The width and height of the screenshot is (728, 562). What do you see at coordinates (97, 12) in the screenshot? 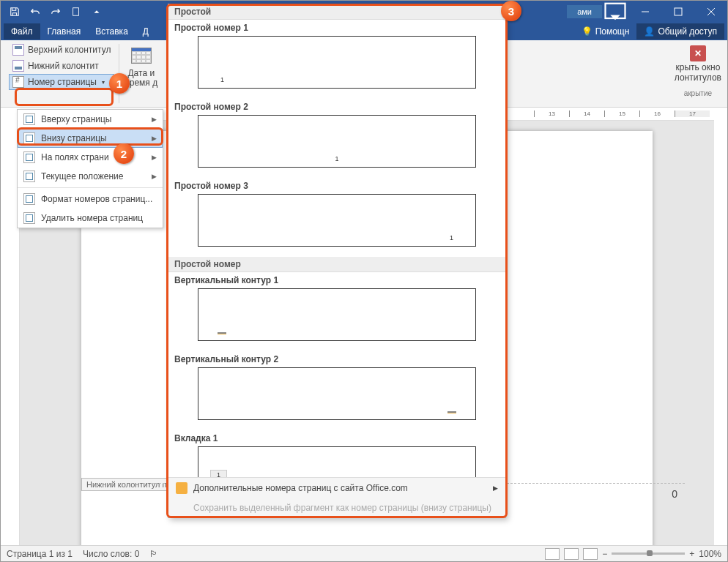
I see `qat-customize-button` at bounding box center [97, 12].